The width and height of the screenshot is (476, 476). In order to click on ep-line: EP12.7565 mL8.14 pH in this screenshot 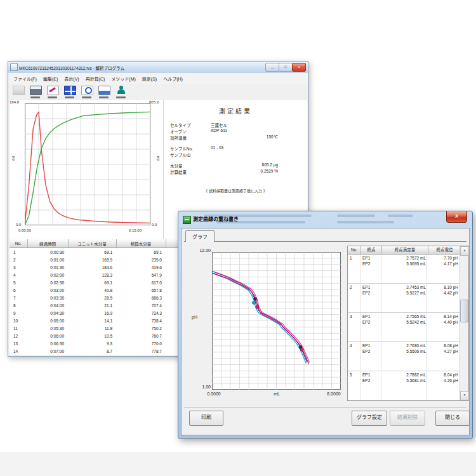, I will do `click(410, 317)`.